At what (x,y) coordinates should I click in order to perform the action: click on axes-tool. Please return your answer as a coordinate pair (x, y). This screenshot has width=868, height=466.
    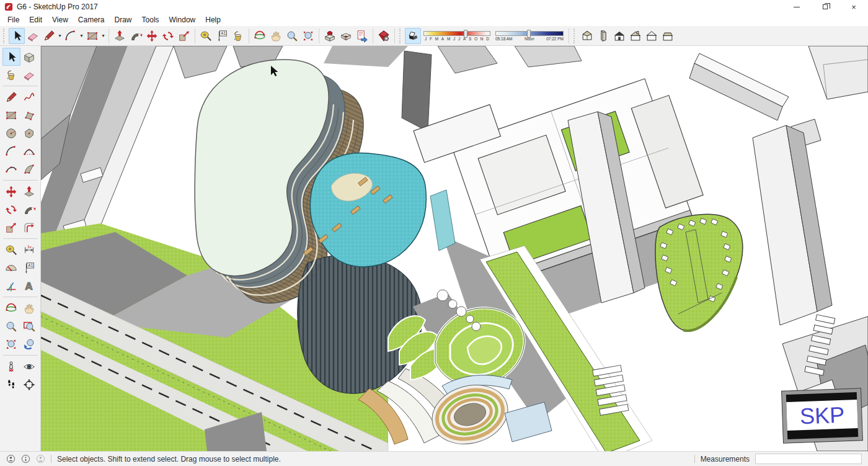
    Looking at the image, I should click on (11, 285).